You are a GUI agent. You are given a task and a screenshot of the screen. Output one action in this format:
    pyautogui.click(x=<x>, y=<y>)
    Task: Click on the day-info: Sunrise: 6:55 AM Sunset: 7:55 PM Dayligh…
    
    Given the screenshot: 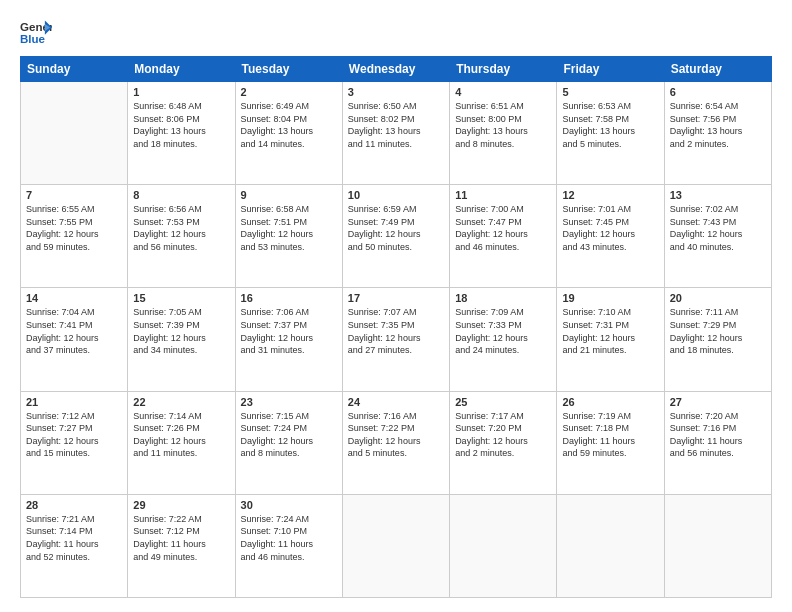 What is the action you would take?
    pyautogui.click(x=74, y=228)
    